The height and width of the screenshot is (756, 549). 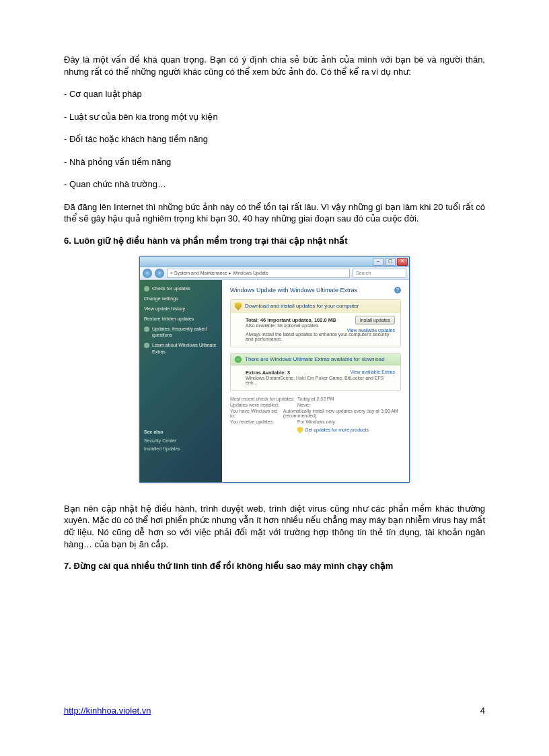 What do you see at coordinates (402, 262) in the screenshot?
I see `close-button: ✕` at bounding box center [402, 262].